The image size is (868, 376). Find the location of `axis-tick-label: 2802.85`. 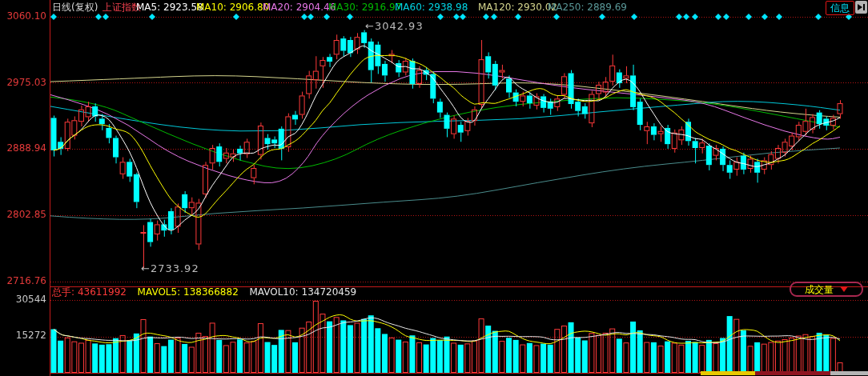

axis-tick-label: 2802.85 is located at coordinates (23, 214).